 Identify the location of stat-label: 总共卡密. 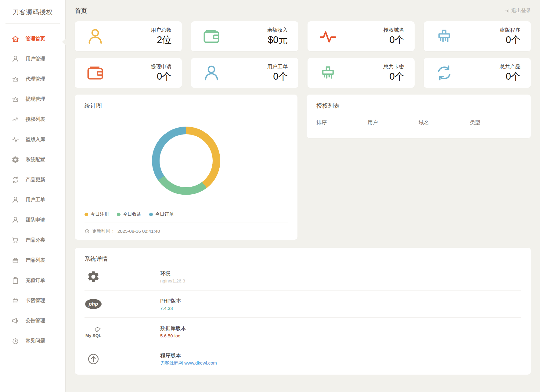
(394, 67).